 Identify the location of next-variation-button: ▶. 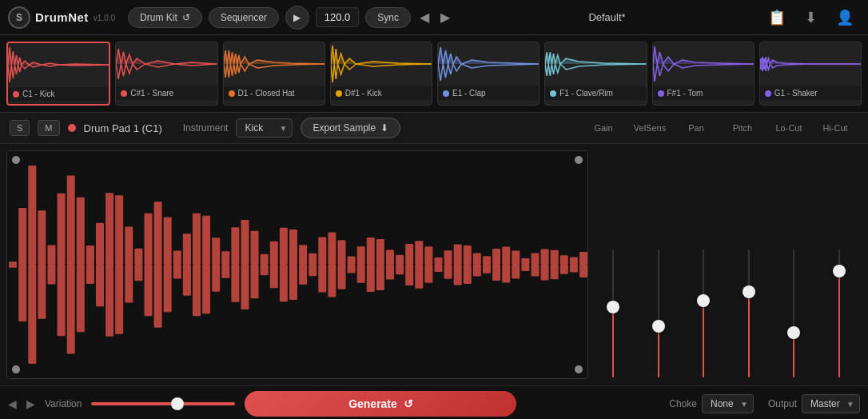
(30, 404).